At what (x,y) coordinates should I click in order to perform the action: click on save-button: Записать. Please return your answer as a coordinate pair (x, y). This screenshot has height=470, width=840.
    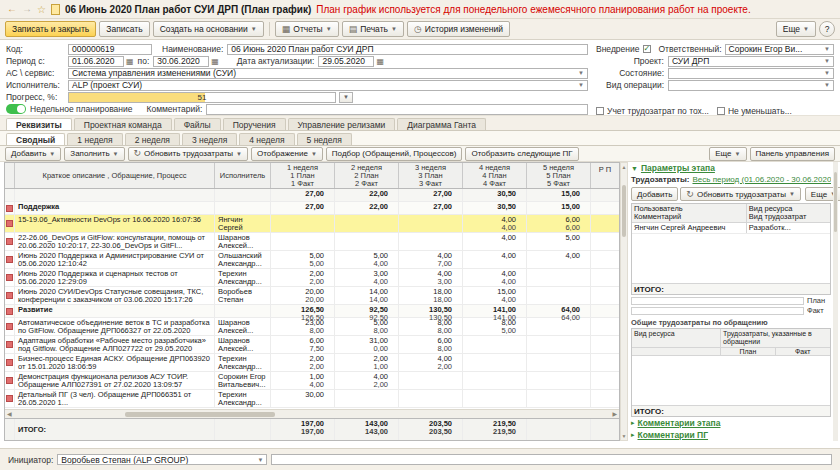
    Looking at the image, I should click on (124, 29).